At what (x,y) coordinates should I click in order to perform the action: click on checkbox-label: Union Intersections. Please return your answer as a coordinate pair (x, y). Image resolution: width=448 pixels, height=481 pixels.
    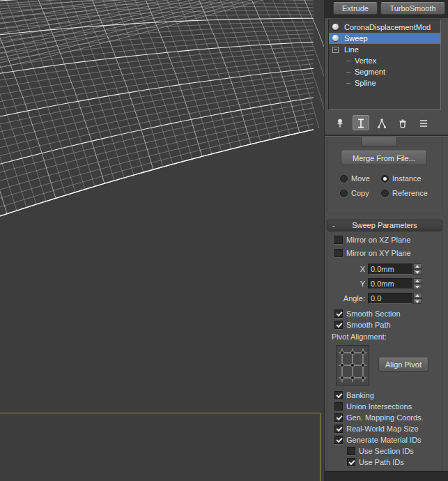
    Looking at the image, I should click on (379, 406).